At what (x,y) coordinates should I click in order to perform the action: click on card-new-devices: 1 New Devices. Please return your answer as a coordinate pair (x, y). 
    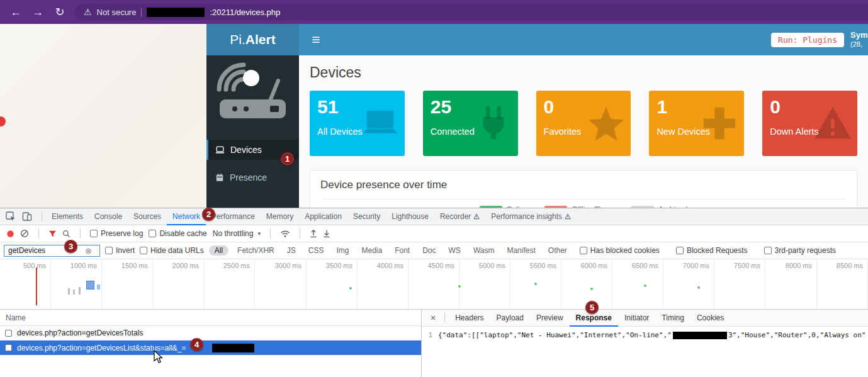
    Looking at the image, I should click on (696, 123).